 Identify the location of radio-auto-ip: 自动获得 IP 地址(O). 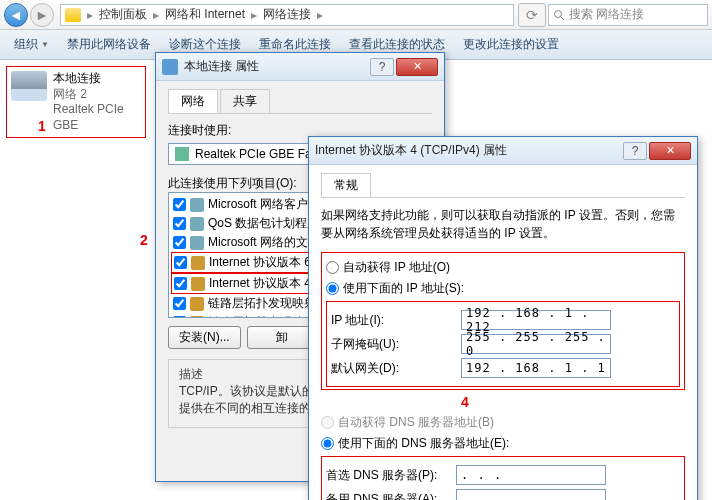
(503, 268).